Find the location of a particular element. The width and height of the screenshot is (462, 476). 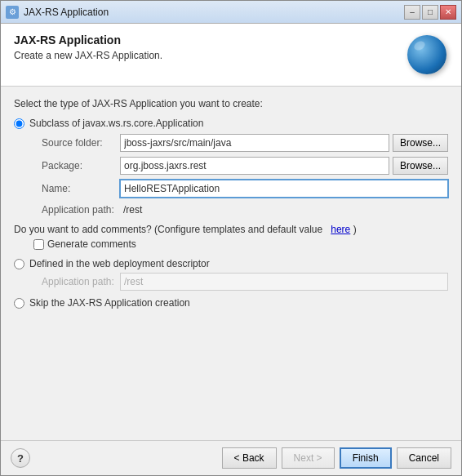

comment-text: Do you want to add comments? (Configure … is located at coordinates (168, 229).